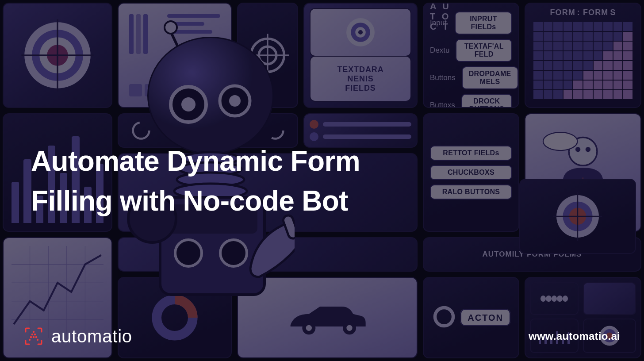 This screenshot has width=644, height=361. What do you see at coordinates (78, 336) in the screenshot?
I see `brand: automatio` at bounding box center [78, 336].